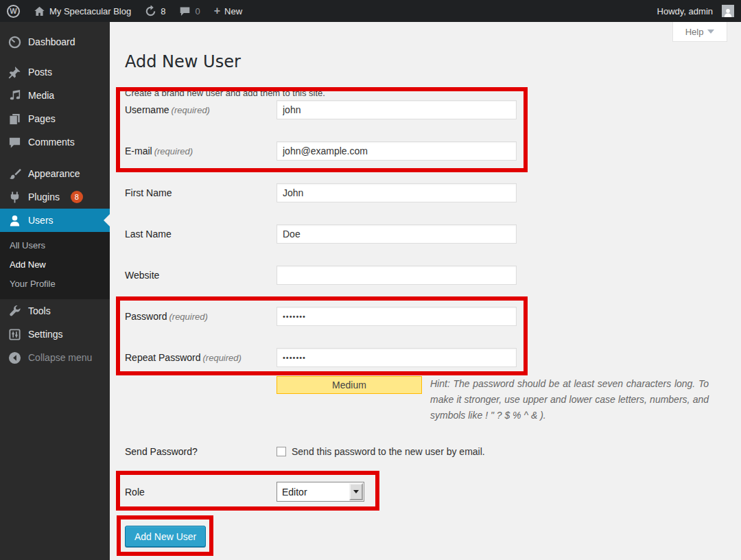 The image size is (741, 560). What do you see at coordinates (370, 11) in the screenshot?
I see `admin-bar: W My Spectacular Blog 8 0 + New Howdy,` at bounding box center [370, 11].